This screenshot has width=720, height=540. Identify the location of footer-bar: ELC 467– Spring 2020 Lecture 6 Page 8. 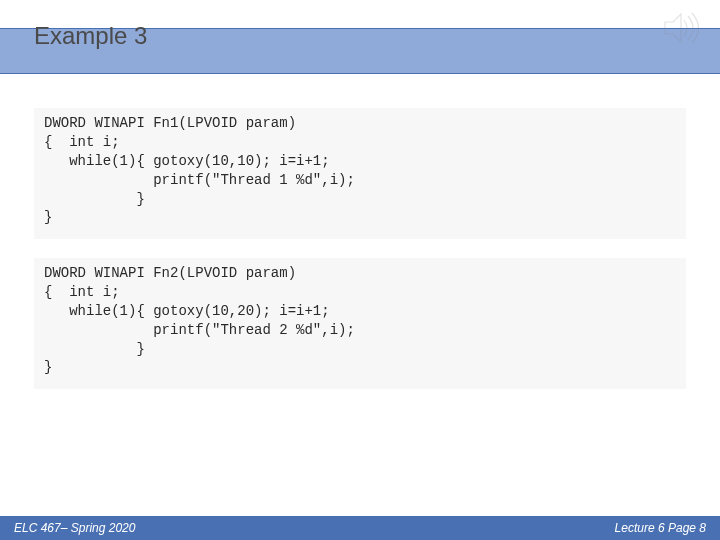
(360, 528).